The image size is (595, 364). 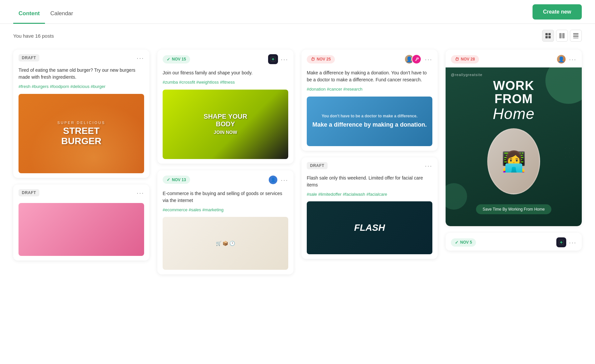 I want to click on one-col-icon, so click(x=576, y=36).